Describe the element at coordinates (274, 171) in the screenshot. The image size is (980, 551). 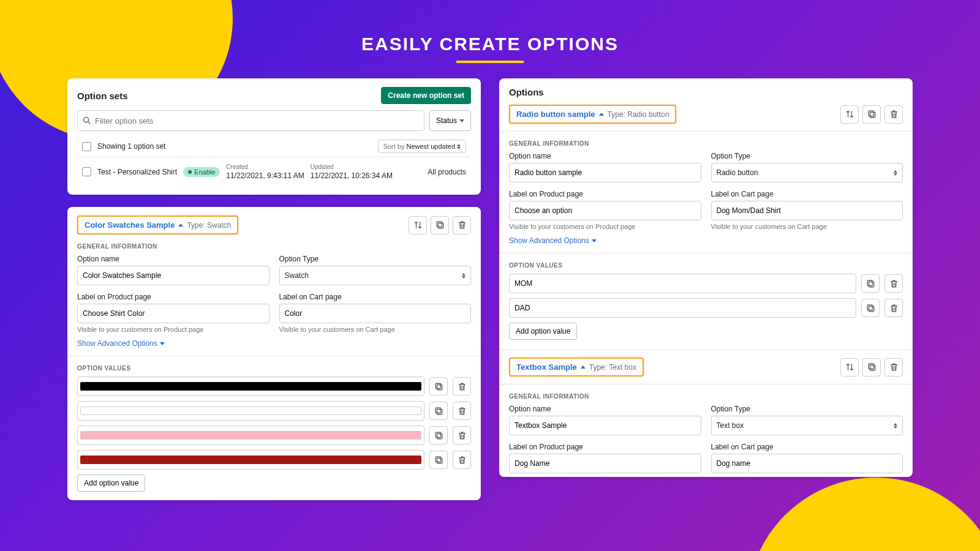
I see `option-set-row: Test - Personalized Shirt Enable Created…` at that location.